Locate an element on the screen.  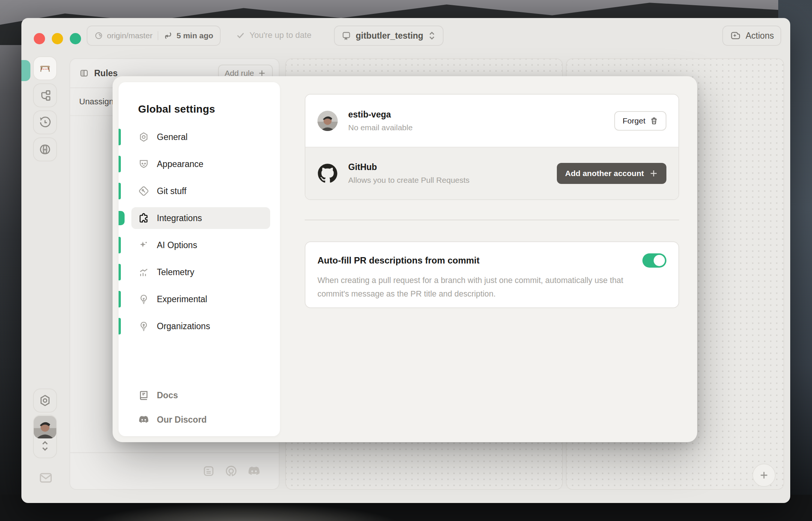
nav-item-appearance: Appearance is located at coordinates (201, 164).